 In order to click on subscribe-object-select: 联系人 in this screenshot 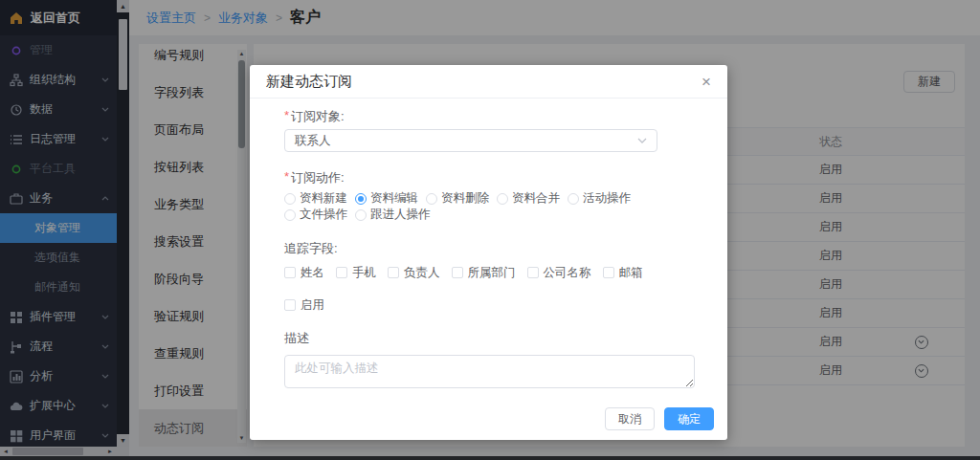, I will do `click(471, 141)`.